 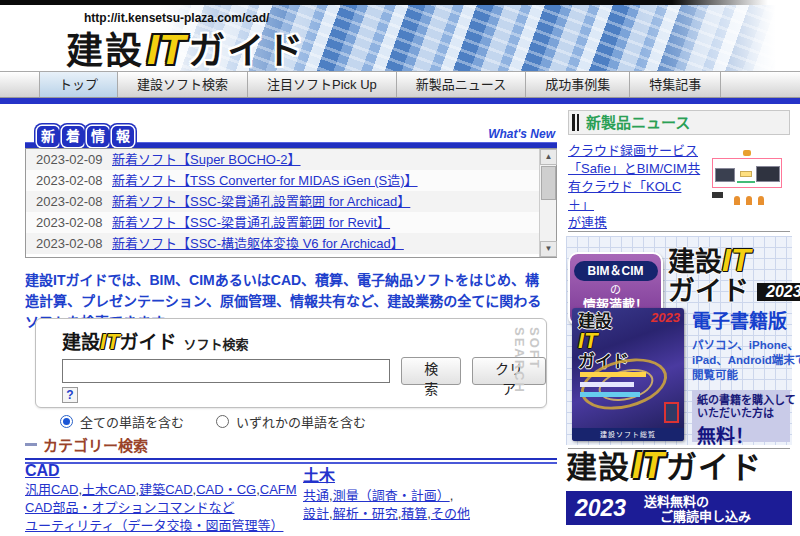 What do you see at coordinates (265, 180) in the screenshot?
I see `news-link: 新着ソフト【TSS Converter for MIDAS iGen (S造)】` at bounding box center [265, 180].